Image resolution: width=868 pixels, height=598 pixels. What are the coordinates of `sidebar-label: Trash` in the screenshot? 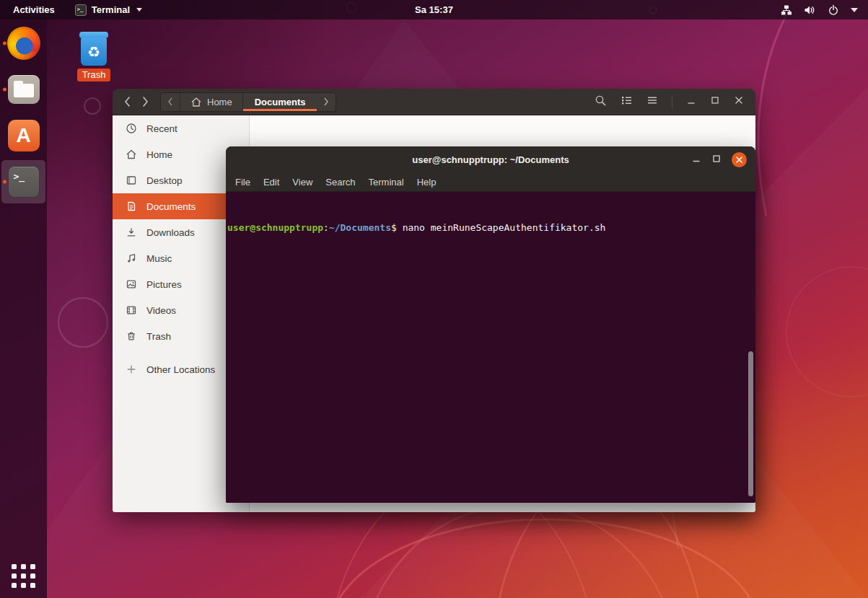 It's located at (159, 336).